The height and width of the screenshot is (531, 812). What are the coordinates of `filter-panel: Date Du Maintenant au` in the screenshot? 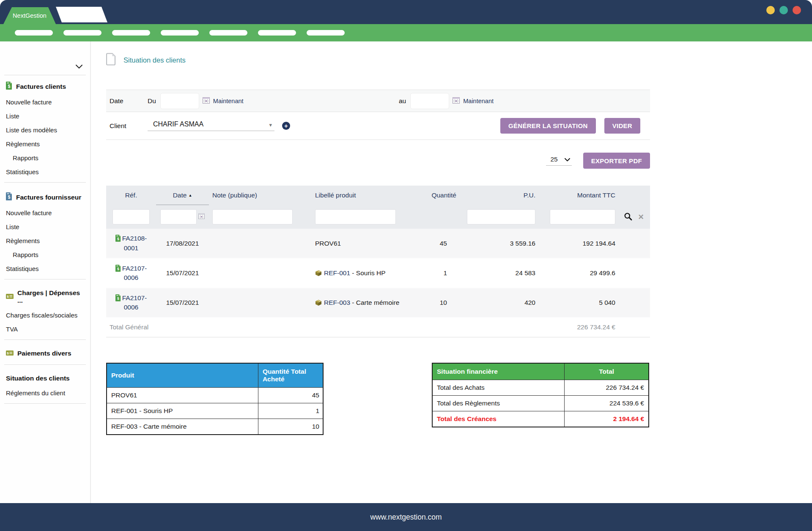 It's located at (378, 115).